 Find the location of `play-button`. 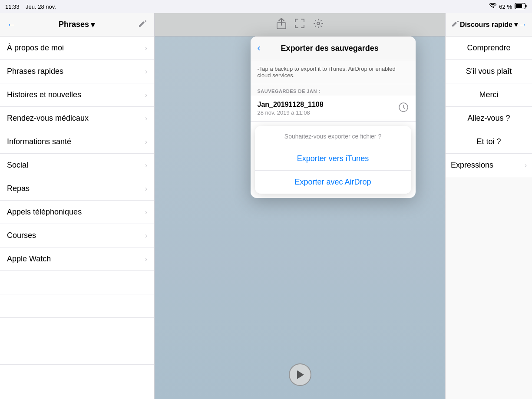

play-button is located at coordinates (300, 375).